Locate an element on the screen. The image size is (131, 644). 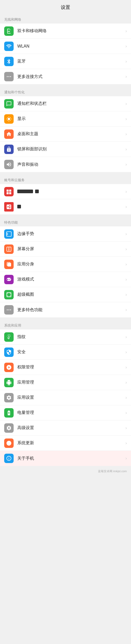
permission-arrow: › is located at coordinates (126, 367).